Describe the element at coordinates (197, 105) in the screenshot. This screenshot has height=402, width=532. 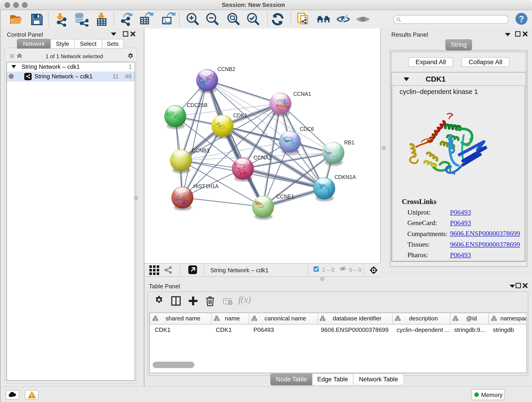
I see `svg-text: CDC25B` at that location.